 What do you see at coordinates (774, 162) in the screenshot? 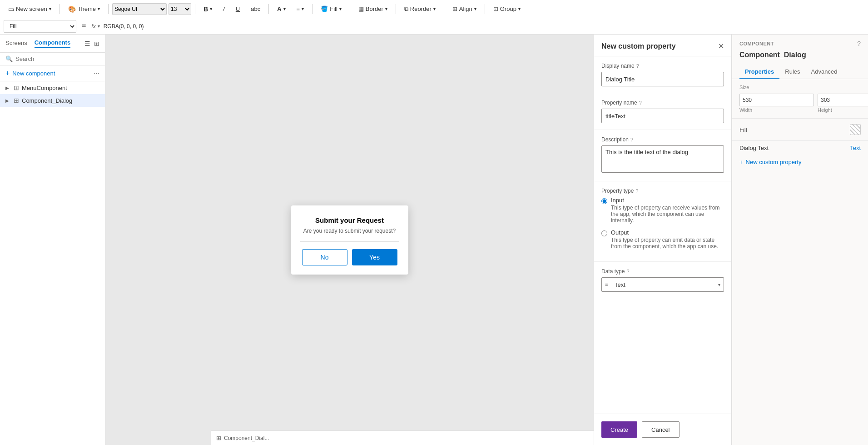
I see `new-custom-label: New custom property` at bounding box center [774, 162].